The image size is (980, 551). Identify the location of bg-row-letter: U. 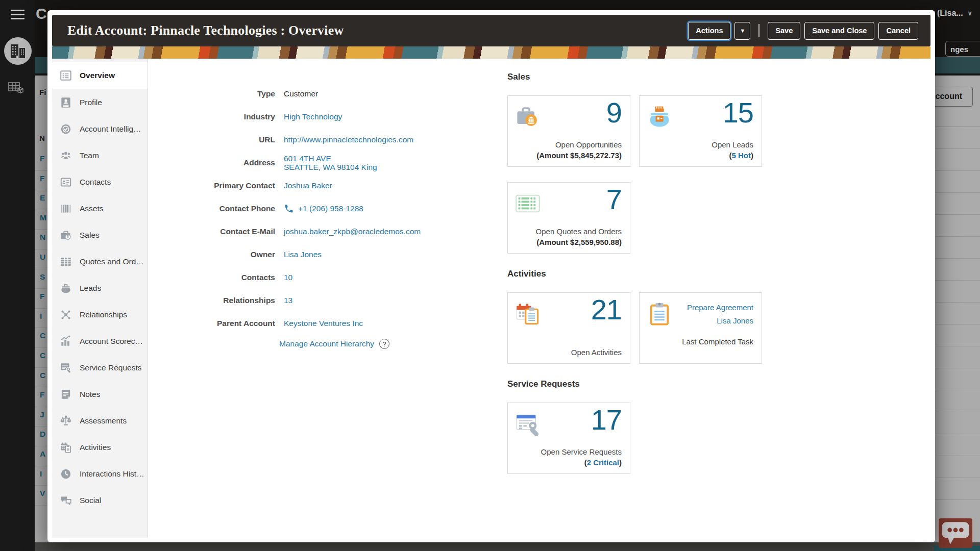
(43, 257).